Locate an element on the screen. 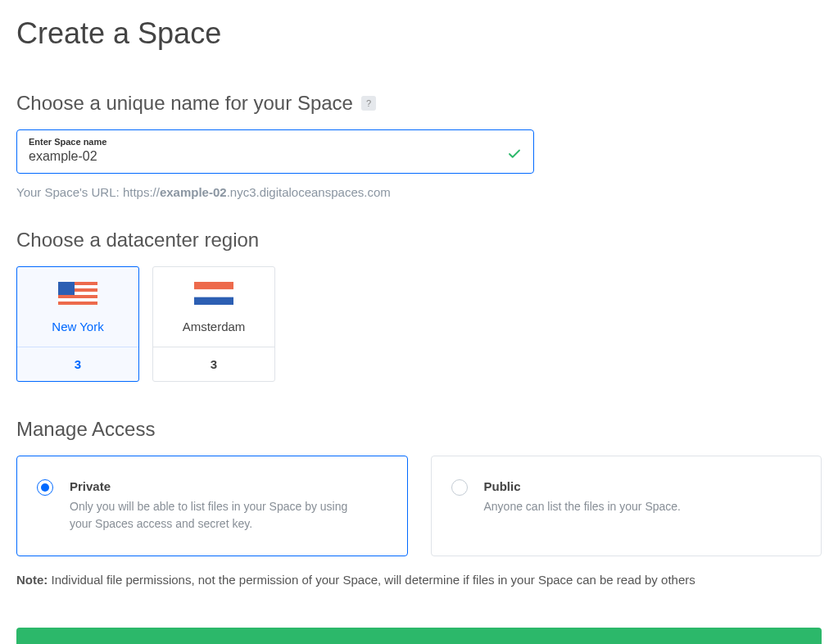  region-card-new-york: New York 3 is located at coordinates (78, 324).